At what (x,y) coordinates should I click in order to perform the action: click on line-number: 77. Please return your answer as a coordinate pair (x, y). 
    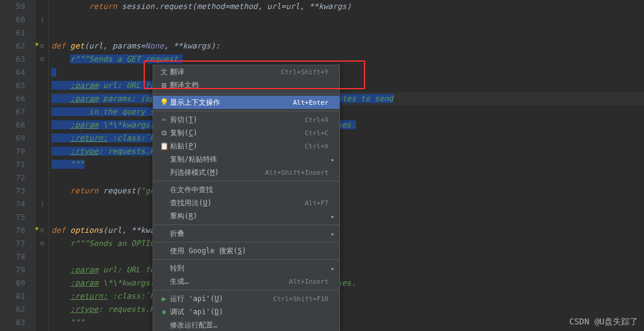
    Looking at the image, I should click on (13, 244).